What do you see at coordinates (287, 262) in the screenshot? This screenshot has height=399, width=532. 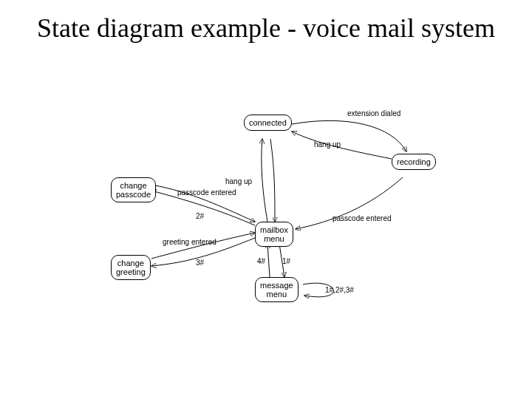 I see `label-1hash: 1#` at bounding box center [287, 262].